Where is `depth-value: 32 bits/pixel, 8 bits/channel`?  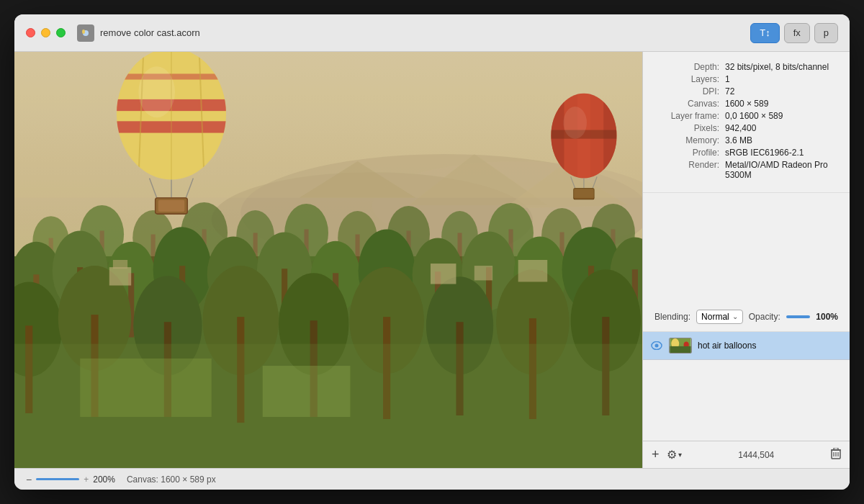 depth-value: 32 bits/pixel, 8 bits/channel is located at coordinates (777, 67).